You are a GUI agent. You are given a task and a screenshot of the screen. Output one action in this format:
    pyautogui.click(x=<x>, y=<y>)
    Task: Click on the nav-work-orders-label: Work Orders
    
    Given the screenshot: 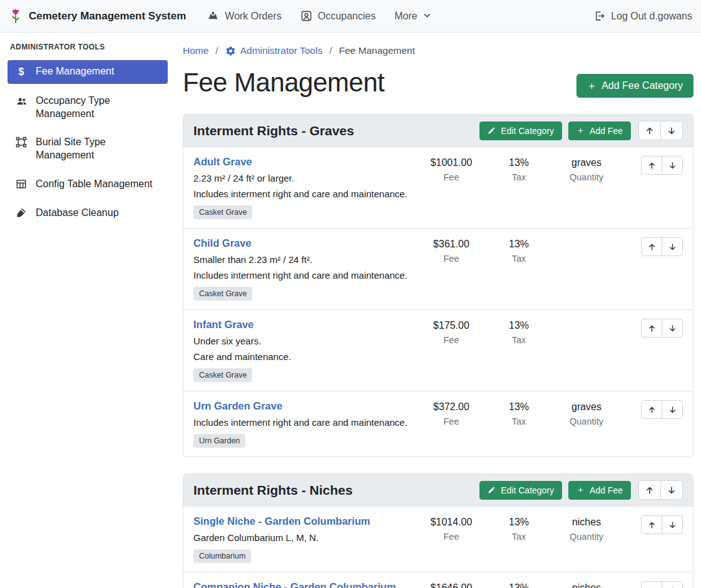 What is the action you would take?
    pyautogui.click(x=253, y=16)
    